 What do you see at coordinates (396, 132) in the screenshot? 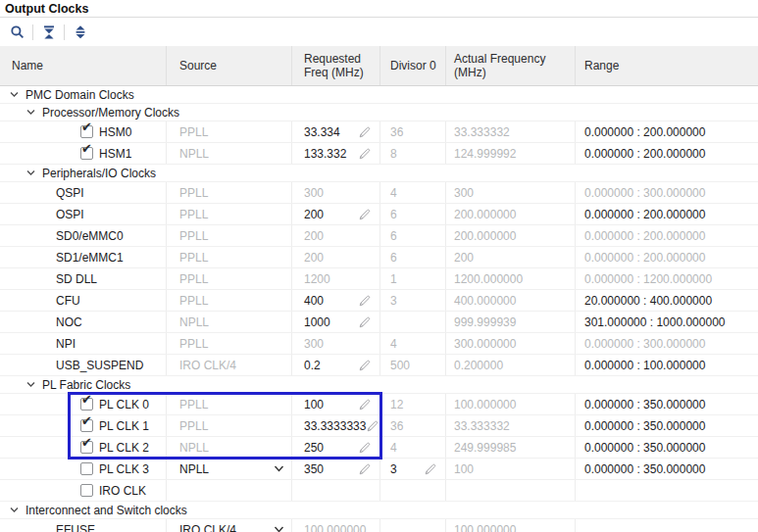
I see `divisor-value: 36` at bounding box center [396, 132].